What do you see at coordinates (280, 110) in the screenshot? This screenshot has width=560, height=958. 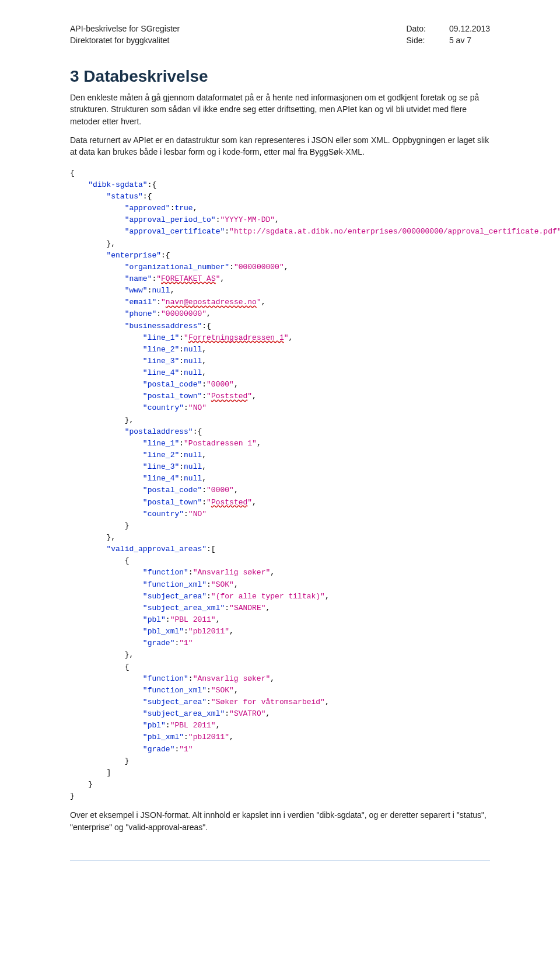 I see `paragraph-1: Den enkleste måten å gå gjennom dataform…` at bounding box center [280, 110].